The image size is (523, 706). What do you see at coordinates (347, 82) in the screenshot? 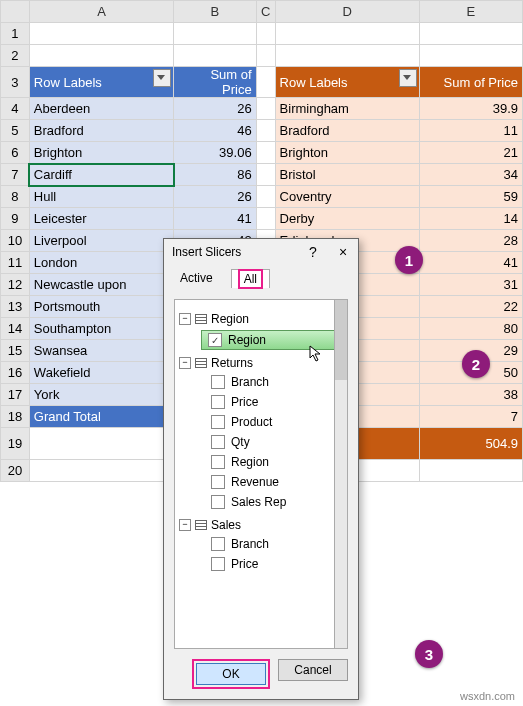
I see `pivot-right-rowlabels-header: Row Labels` at bounding box center [347, 82].